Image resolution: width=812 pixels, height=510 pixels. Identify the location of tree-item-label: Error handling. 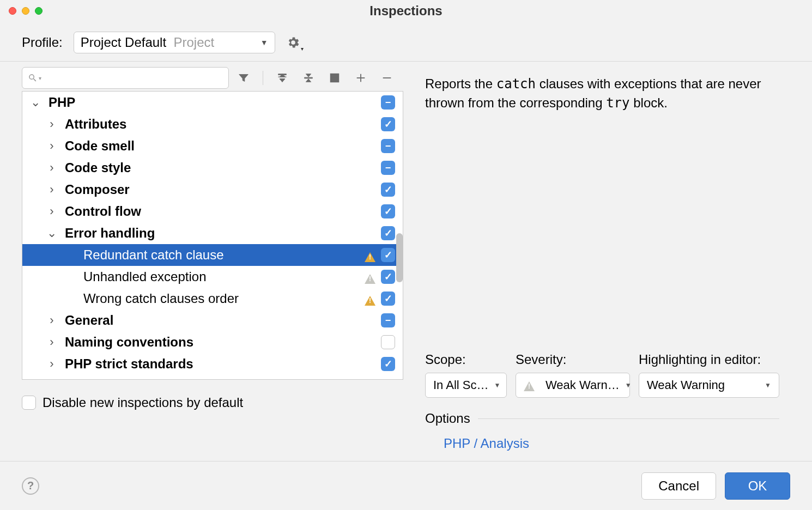
(223, 233).